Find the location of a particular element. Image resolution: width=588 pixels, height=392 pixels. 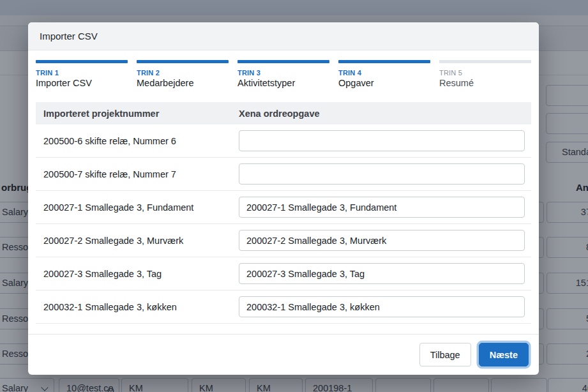

step-title: Medarbejdere is located at coordinates (183, 83).